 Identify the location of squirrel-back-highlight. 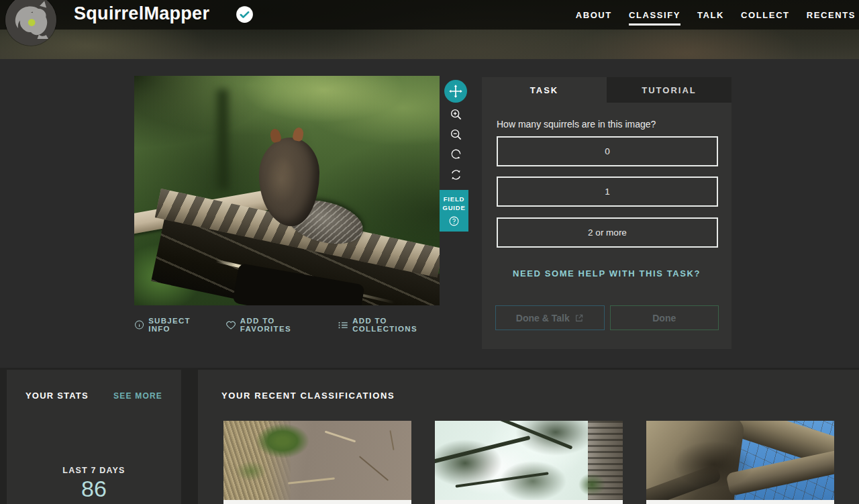
(281, 180).